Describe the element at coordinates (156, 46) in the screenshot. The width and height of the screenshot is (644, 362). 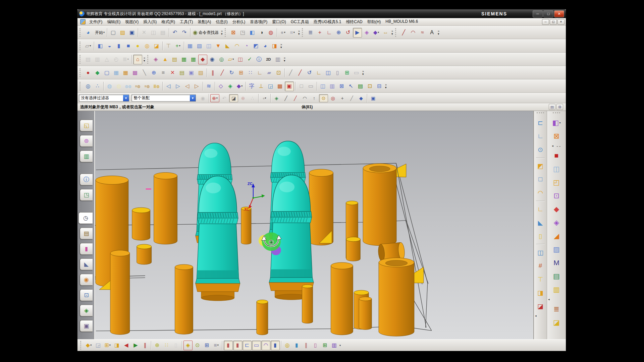
I see `boolean-subtract: ◪` at that location.